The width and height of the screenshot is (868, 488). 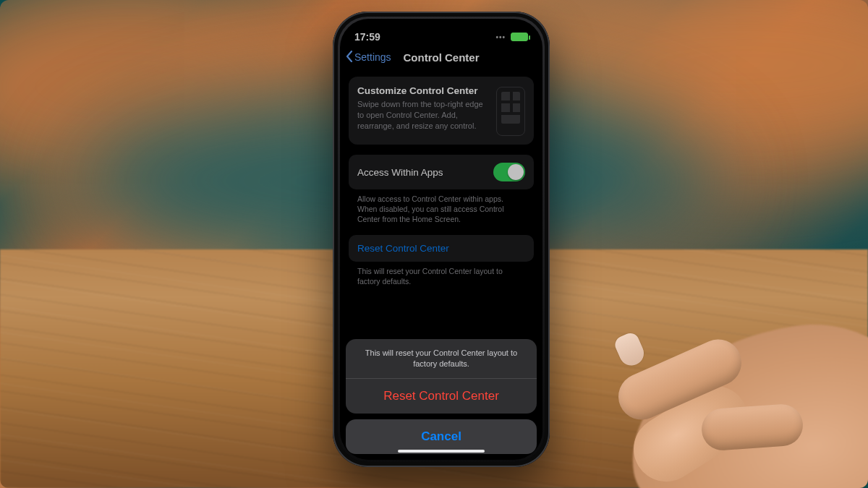 I want to click on action-sheet-message: This will reset your Control Center layo…, so click(x=441, y=359).